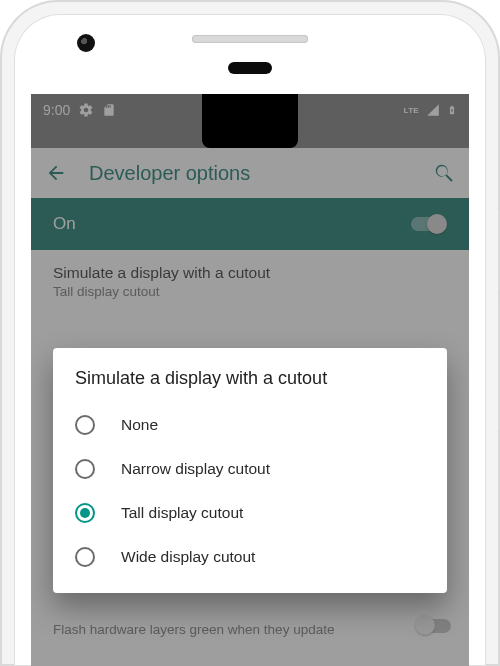  What do you see at coordinates (250, 469) in the screenshot?
I see `option-narrow: Narrow display cutout` at bounding box center [250, 469].